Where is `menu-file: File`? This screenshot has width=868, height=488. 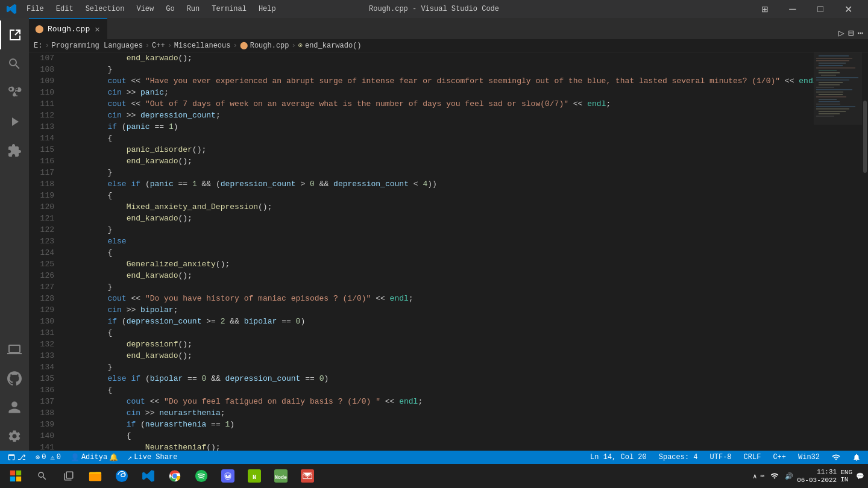 menu-file: File is located at coordinates (35, 9).